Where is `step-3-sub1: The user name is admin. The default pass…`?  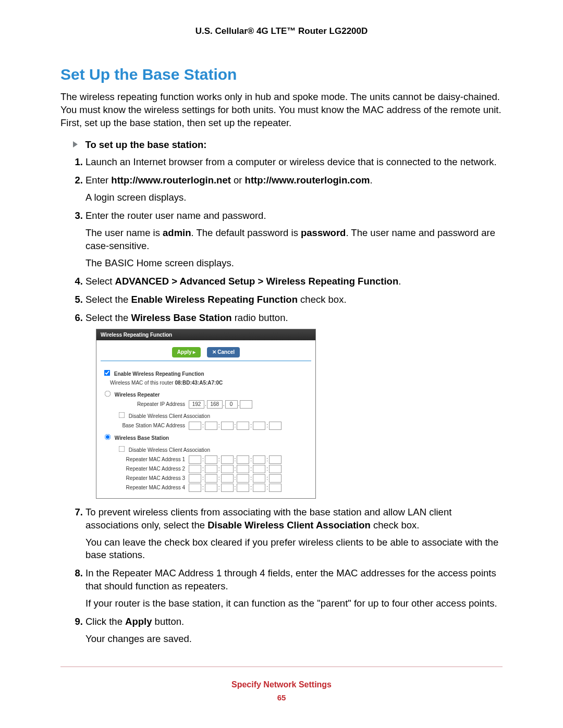 step-3-sub1: The user name is admin. The default pass… is located at coordinates (294, 240).